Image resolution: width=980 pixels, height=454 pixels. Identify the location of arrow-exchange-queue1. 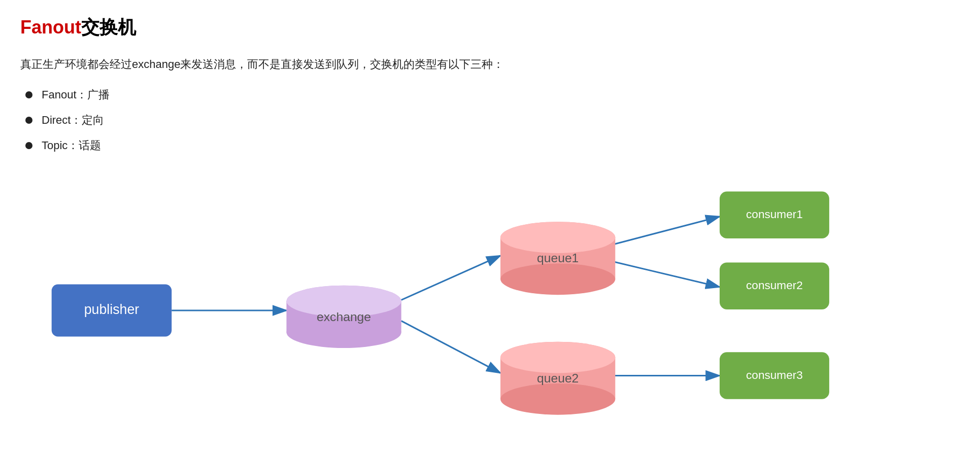
(451, 278).